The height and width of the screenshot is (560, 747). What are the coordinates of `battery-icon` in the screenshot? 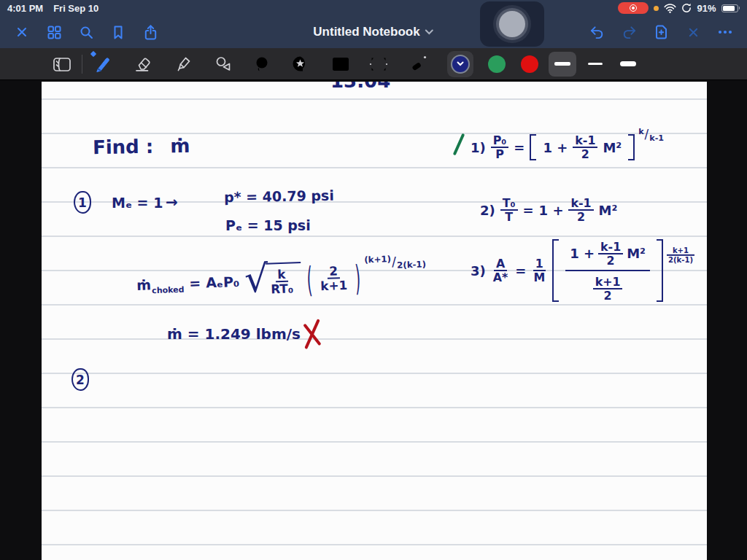 It's located at (729, 9).